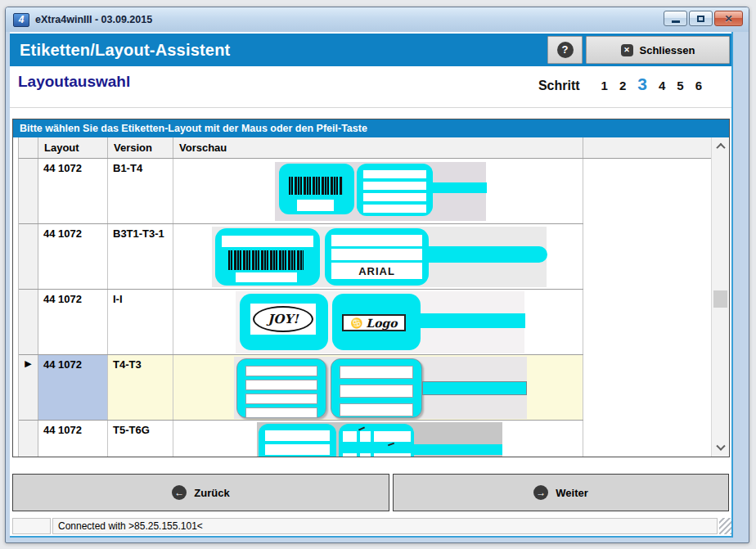 The image size is (756, 549). I want to click on label-tail-strip, so click(488, 254).